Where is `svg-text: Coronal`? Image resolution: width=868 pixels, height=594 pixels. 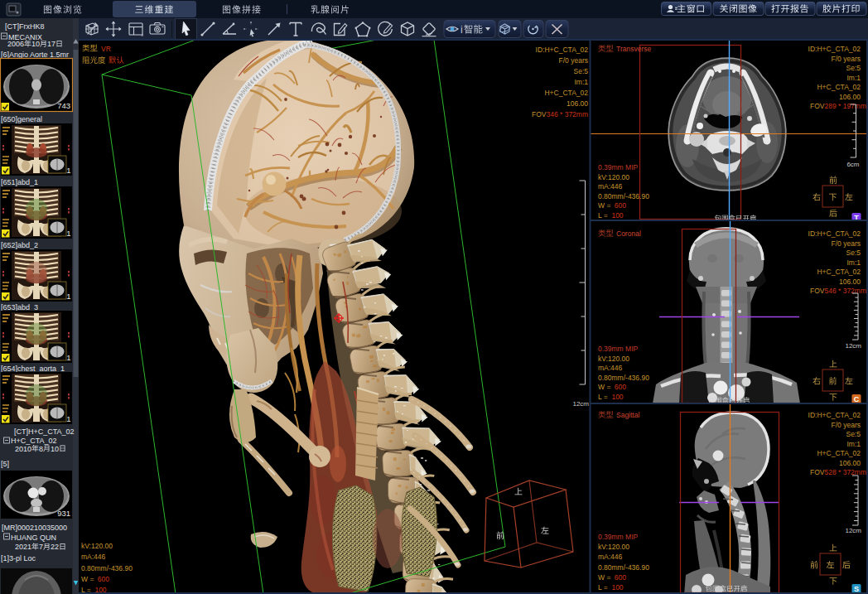
svg-text: Coronal is located at coordinates (629, 234).